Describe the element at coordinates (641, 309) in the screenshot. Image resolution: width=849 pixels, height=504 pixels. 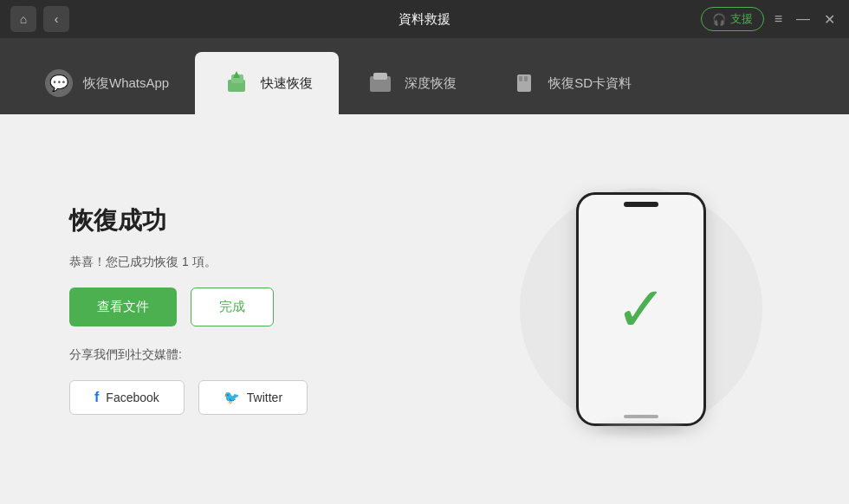
I see `phone-illustration: ✓` at that location.